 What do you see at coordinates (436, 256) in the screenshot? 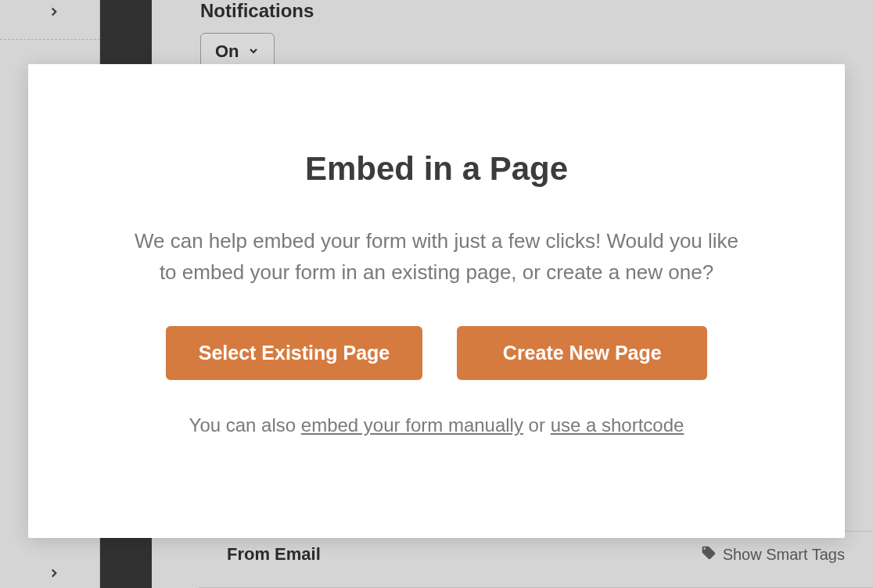
I see `modal-description: We can help embed your form with just a …` at bounding box center [436, 256].